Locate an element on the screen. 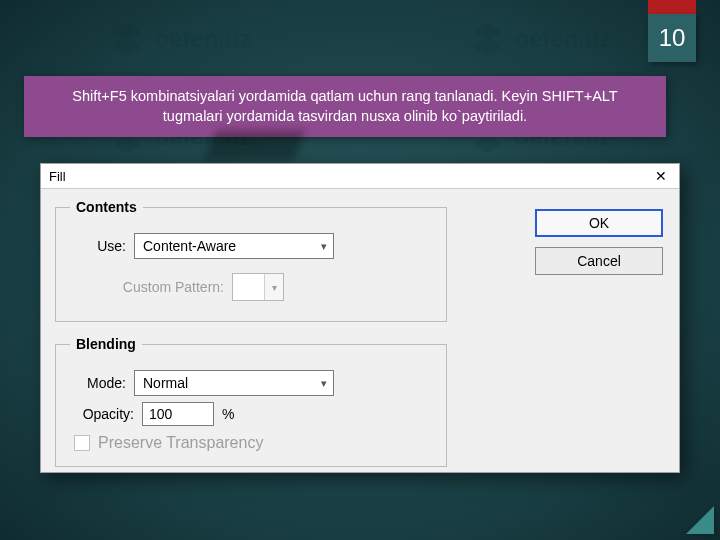 Image resolution: width=720 pixels, height=540 pixels. preserve-transparency-label: Preserve Transparency is located at coordinates (180, 443).